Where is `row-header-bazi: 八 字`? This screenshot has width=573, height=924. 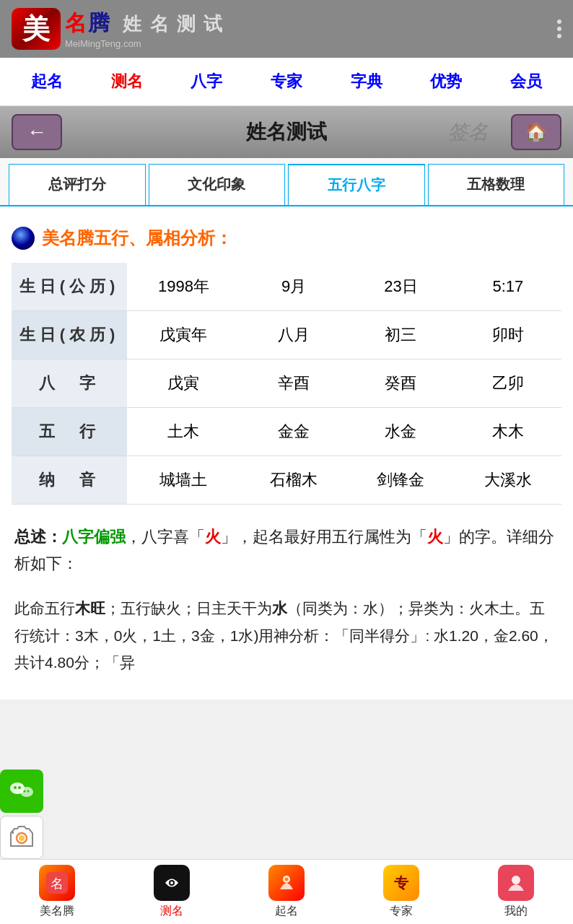
row-header-bazi: 八 字 is located at coordinates (69, 384).